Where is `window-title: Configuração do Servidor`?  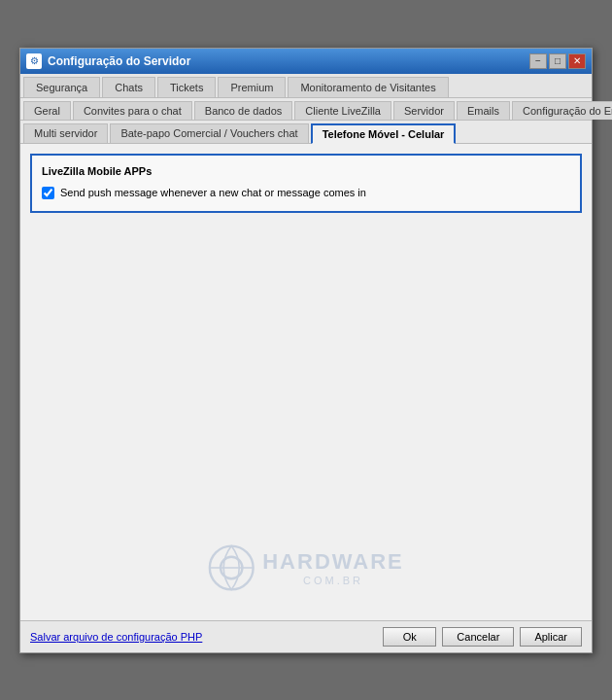
window-title: Configuração do Servidor is located at coordinates (119, 61).